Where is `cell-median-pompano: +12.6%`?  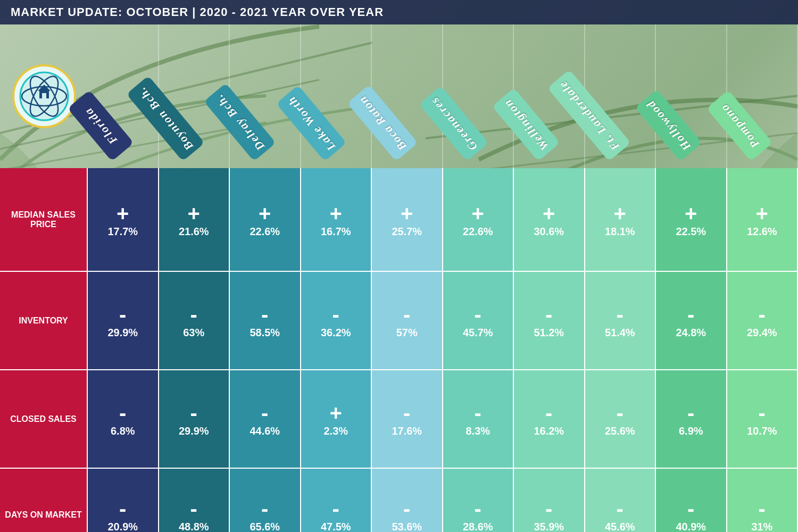
cell-median-pompano: +12.6% is located at coordinates (763, 219).